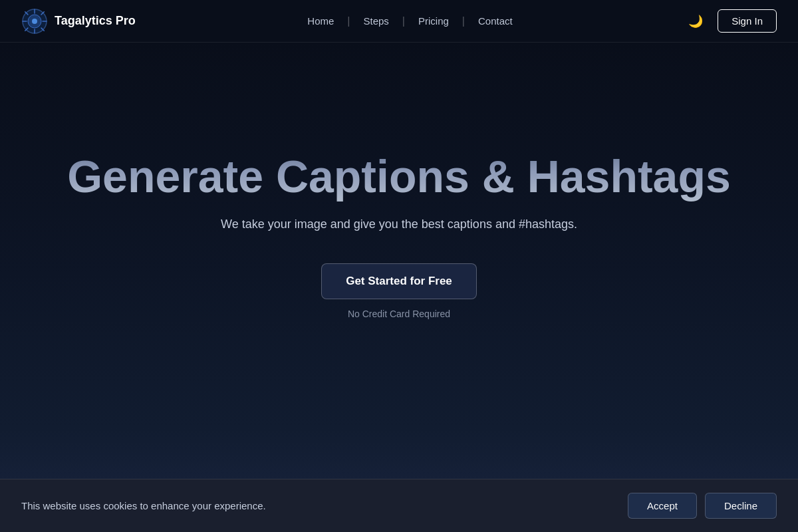  I want to click on signin-button: Sign In, so click(747, 21).